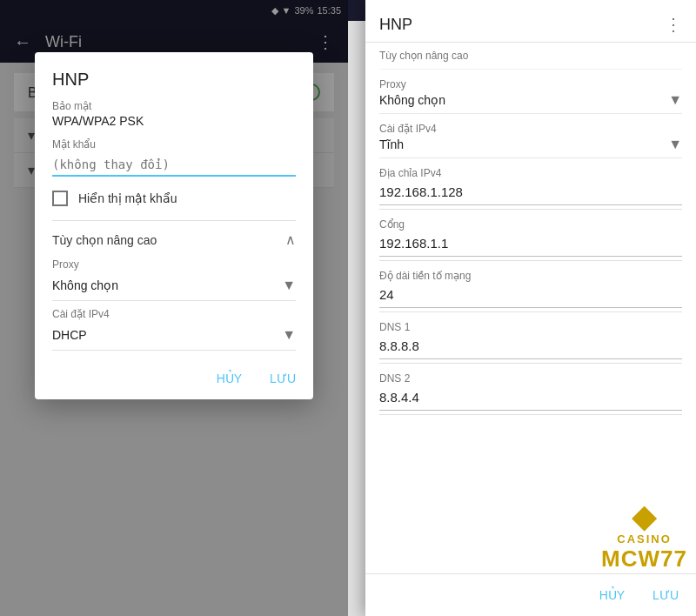 The image size is (696, 616). I want to click on modal-actions: HỦY LƯU, so click(174, 378).